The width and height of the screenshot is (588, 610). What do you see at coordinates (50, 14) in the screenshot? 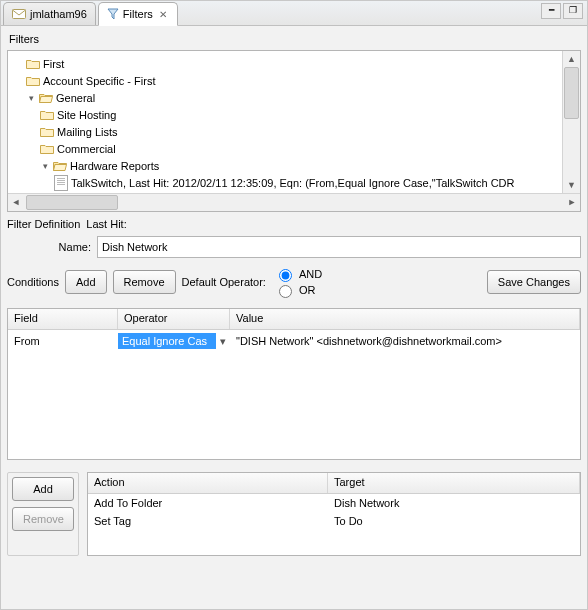
I see `tab-account: jmlatham96` at bounding box center [50, 14].